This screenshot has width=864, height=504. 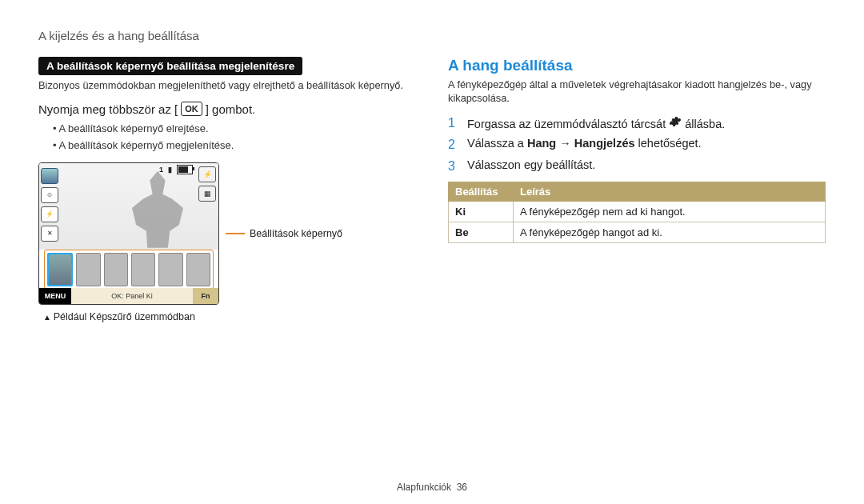 What do you see at coordinates (158, 210) in the screenshot?
I see `person-silhouette` at bounding box center [158, 210].